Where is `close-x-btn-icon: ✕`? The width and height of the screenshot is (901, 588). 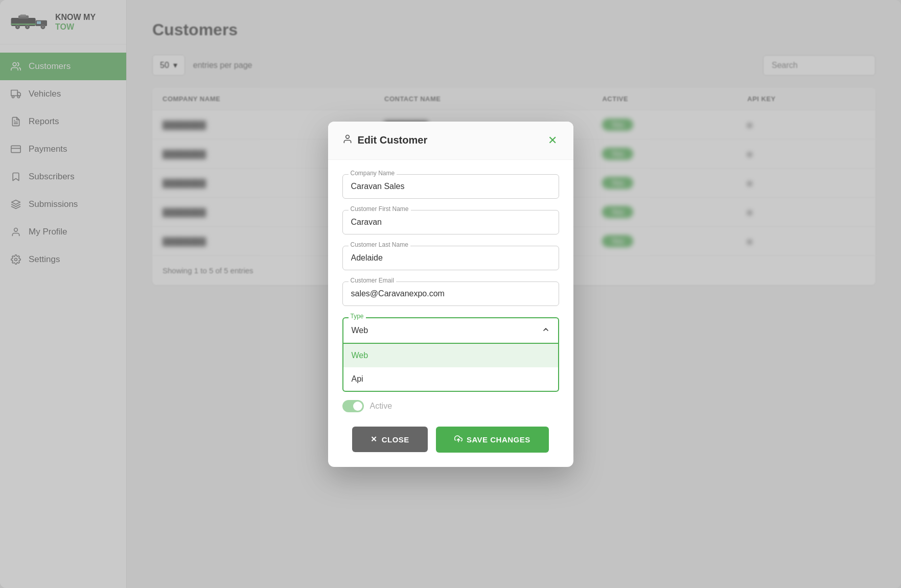 close-x-btn-icon: ✕ is located at coordinates (374, 439).